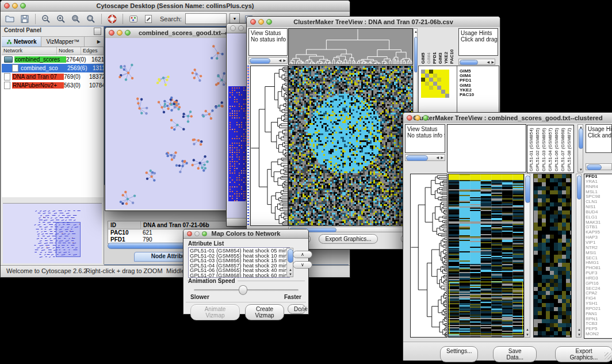 The width and height of the screenshot is (612, 364). What do you see at coordinates (175, 6) in the screenshot?
I see `main-titlebar: Cytoscape Desktop (Session Name: collins…` at bounding box center [175, 6].